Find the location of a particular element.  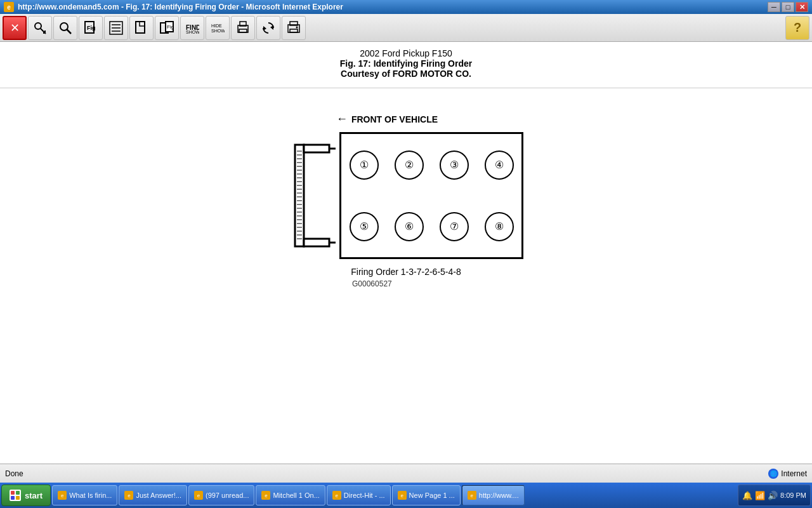

cylinder-2: ② is located at coordinates (409, 165).